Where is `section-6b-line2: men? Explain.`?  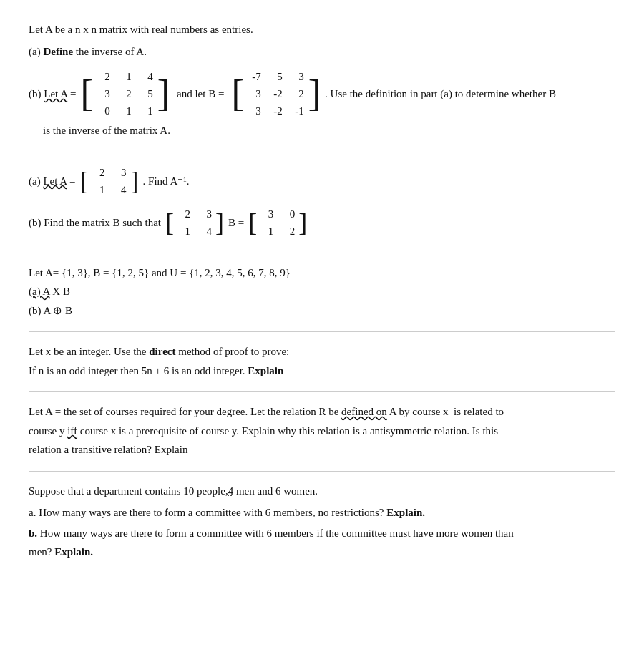 section-6b-line2: men? Explain. is located at coordinates (322, 553).